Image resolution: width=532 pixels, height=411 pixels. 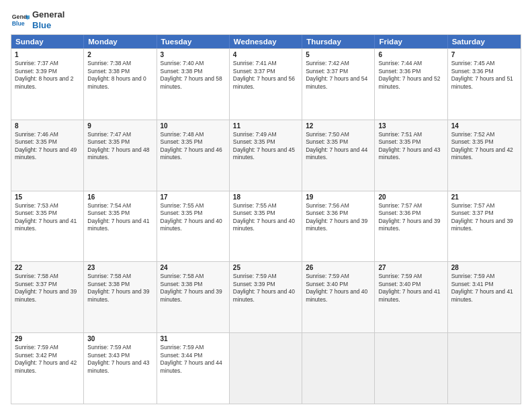 What do you see at coordinates (120, 197) in the screenshot?
I see `day-number: 16` at bounding box center [120, 197].